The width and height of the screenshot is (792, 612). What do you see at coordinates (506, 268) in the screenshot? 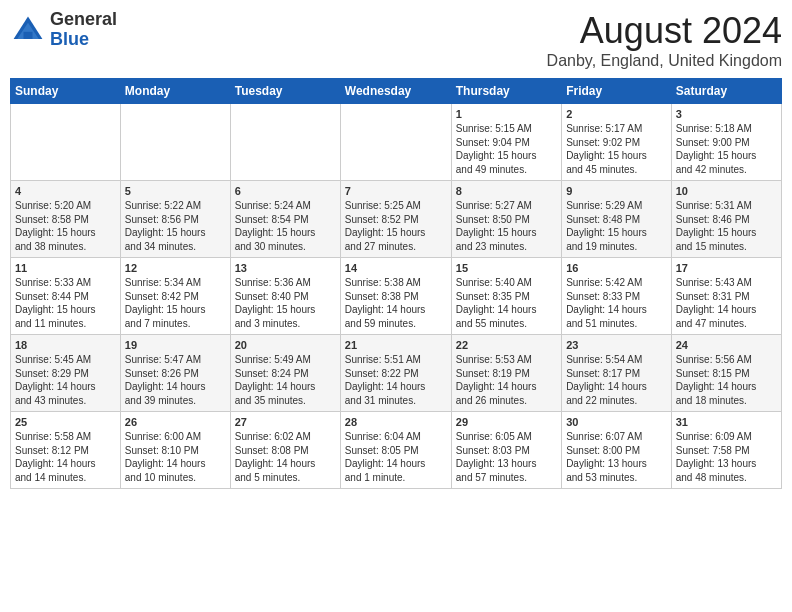
I see `day-number: 15` at bounding box center [506, 268].